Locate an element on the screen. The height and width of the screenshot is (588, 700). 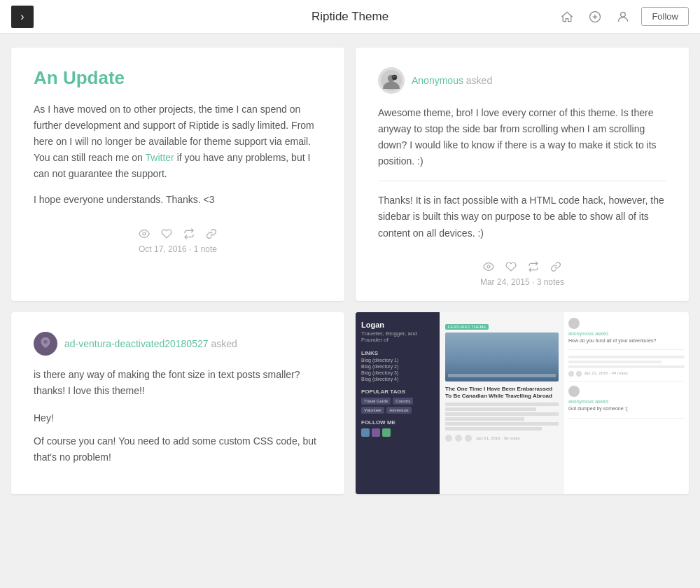
post-meta-1: Oct 17, 2016 · 1 note is located at coordinates (178, 249).